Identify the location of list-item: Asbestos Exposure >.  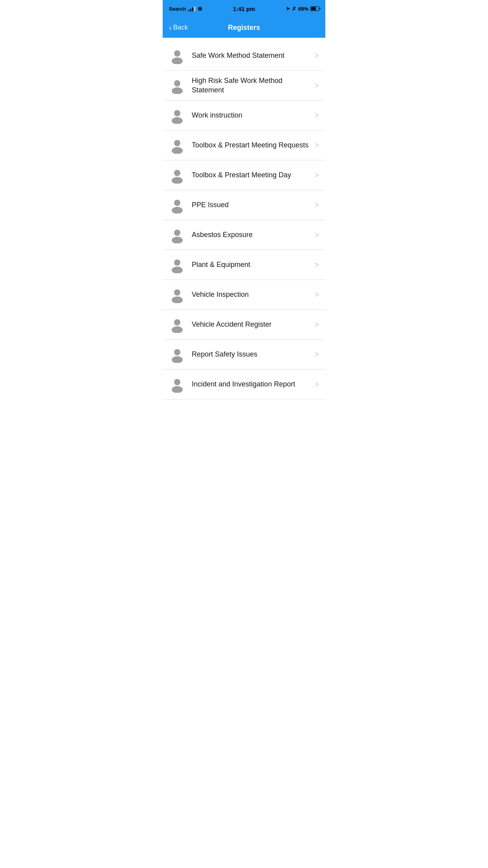
(244, 235).